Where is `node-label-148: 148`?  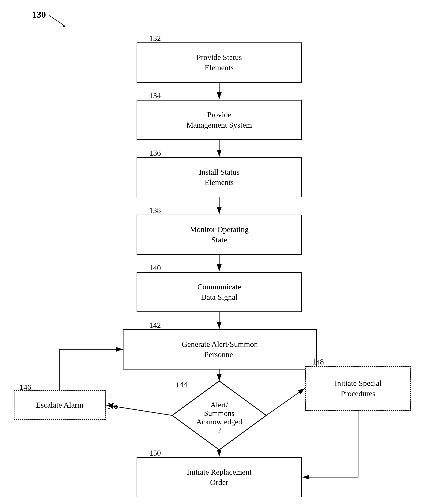
node-label-148: 148 is located at coordinates (318, 362).